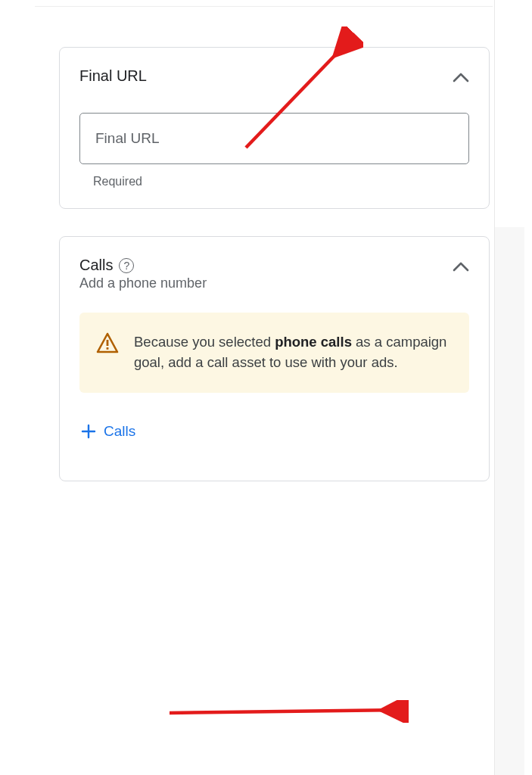  What do you see at coordinates (114, 76) in the screenshot?
I see `final-url-title: Final URL` at bounding box center [114, 76].